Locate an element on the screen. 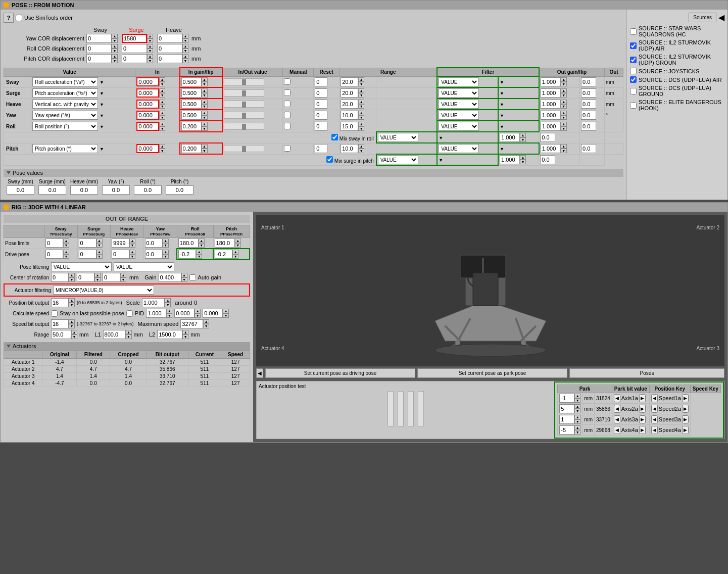  in-up-2: ▲ is located at coordinates (162, 102).